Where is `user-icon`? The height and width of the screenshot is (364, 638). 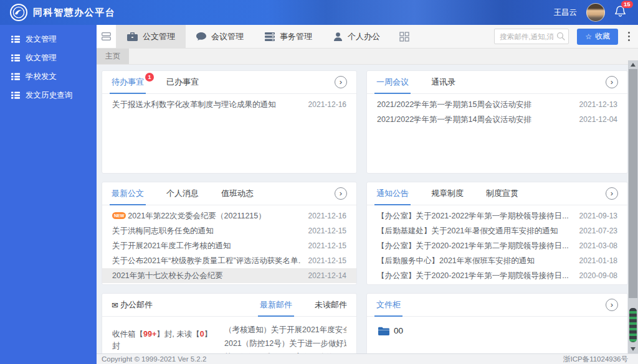 user-icon is located at coordinates (338, 37).